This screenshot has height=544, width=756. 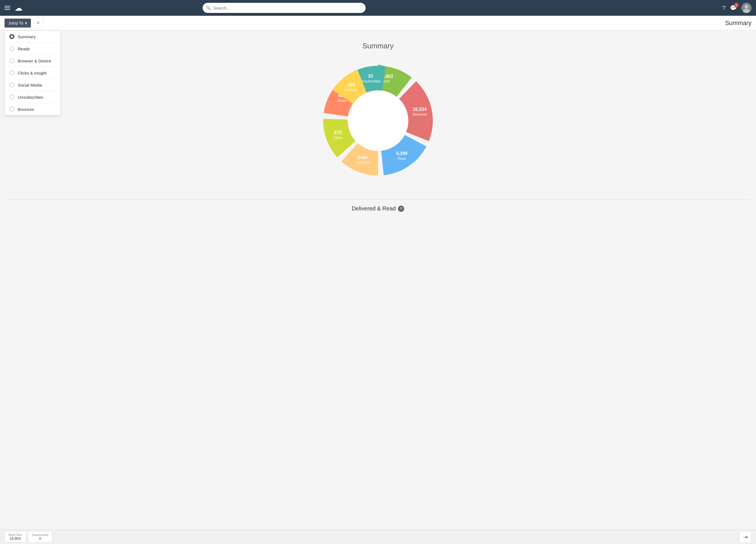 I want to click on label-clicks: 672Clicks, so click(x=338, y=135).